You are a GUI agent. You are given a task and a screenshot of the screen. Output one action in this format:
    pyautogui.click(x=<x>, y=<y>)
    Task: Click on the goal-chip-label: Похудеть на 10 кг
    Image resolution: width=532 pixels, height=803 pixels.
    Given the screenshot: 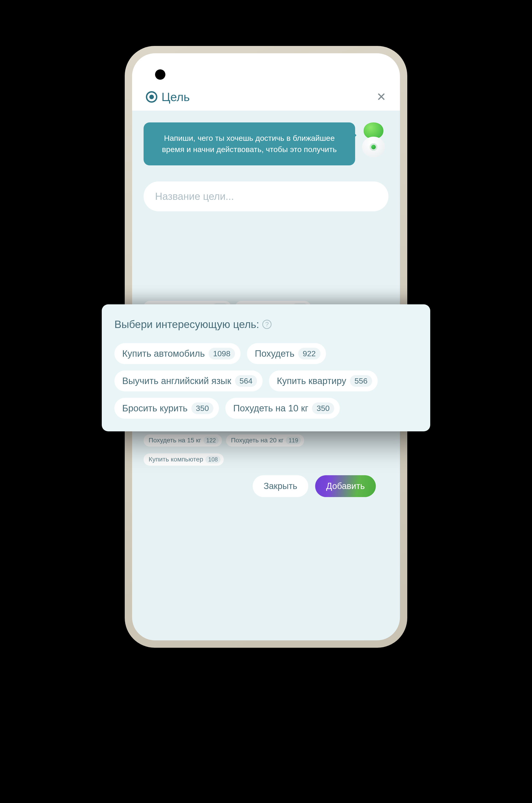 What is the action you would take?
    pyautogui.click(x=271, y=408)
    